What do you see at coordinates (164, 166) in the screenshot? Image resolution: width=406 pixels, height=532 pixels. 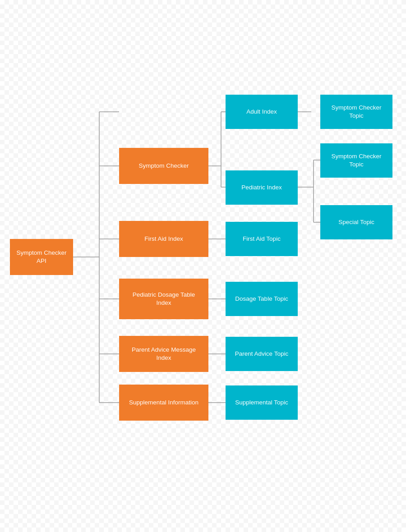 I see `symptom-checker-node: Symptom Checker` at bounding box center [164, 166].